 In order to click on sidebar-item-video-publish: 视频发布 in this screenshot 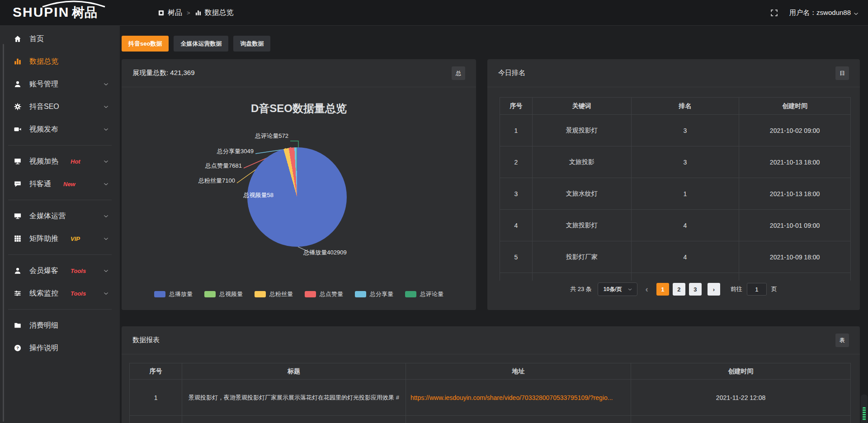, I will do `click(60, 129)`.